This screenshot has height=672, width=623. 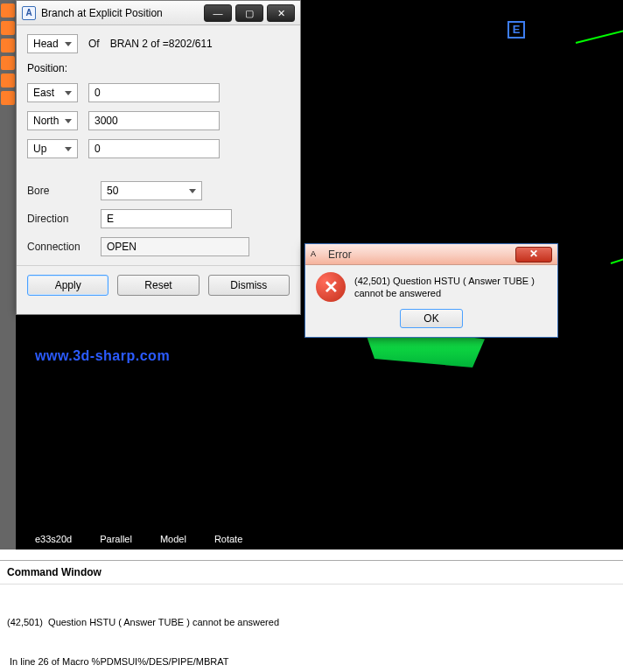 I want to click on viewport-status-bar: e33s20d Parallel Model Rotate, so click(x=138, y=539).